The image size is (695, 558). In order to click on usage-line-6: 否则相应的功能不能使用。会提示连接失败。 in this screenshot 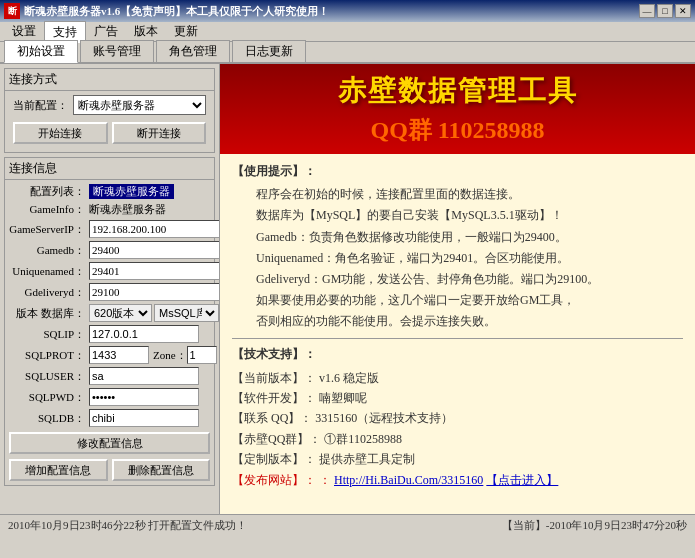, I will do `click(458, 322)`.